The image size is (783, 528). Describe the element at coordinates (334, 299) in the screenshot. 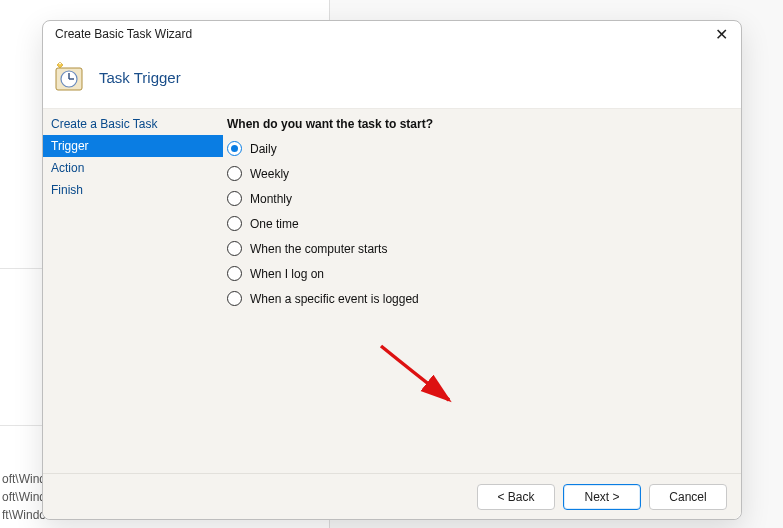

I see `option-label: When a specific event is logged` at that location.